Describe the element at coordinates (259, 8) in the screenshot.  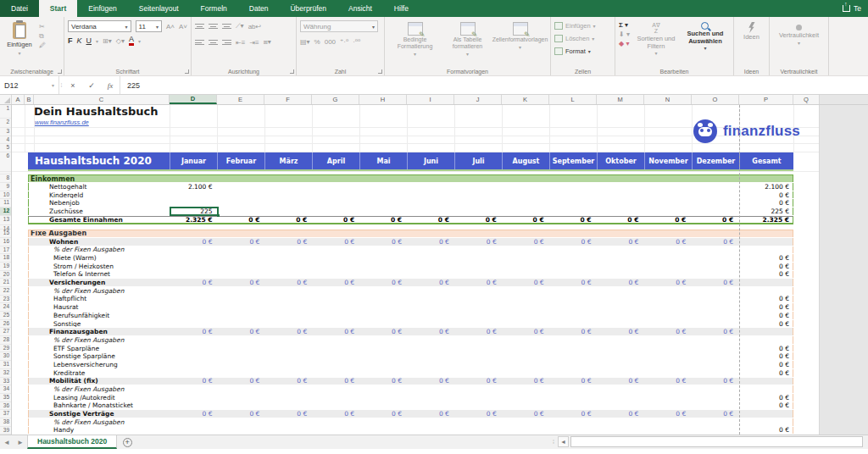
I see `ribbon-tab-daten: Daten` at that location.